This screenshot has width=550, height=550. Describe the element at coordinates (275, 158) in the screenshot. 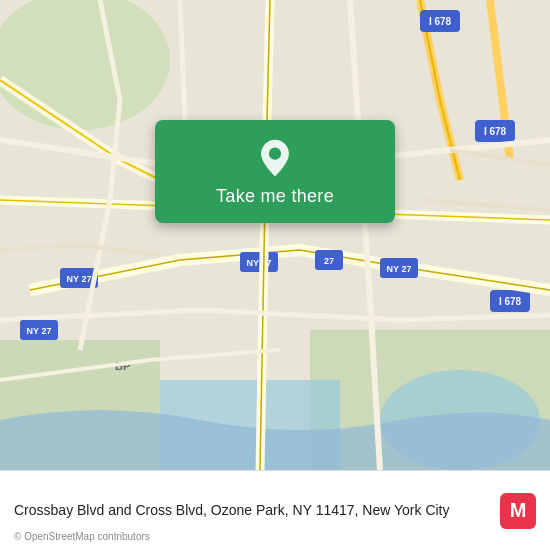

I see `map-pin-icon` at that location.